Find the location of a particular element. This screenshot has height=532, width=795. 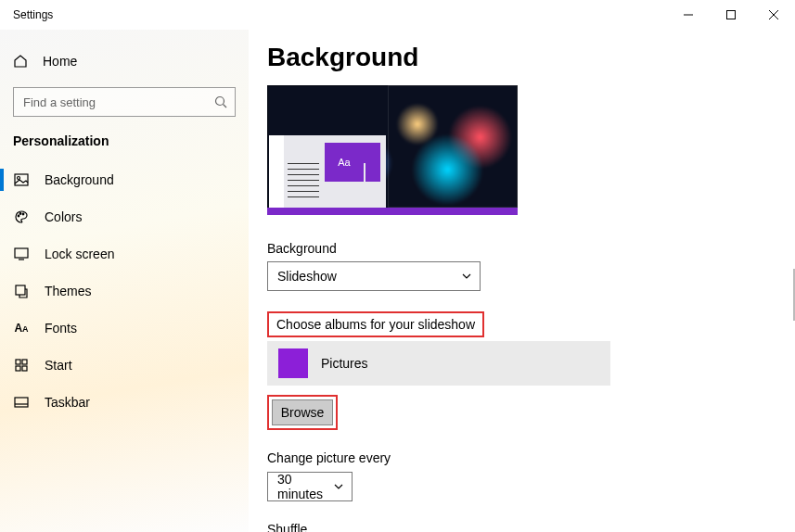

sidebar-item-label: Colors is located at coordinates (63, 217).